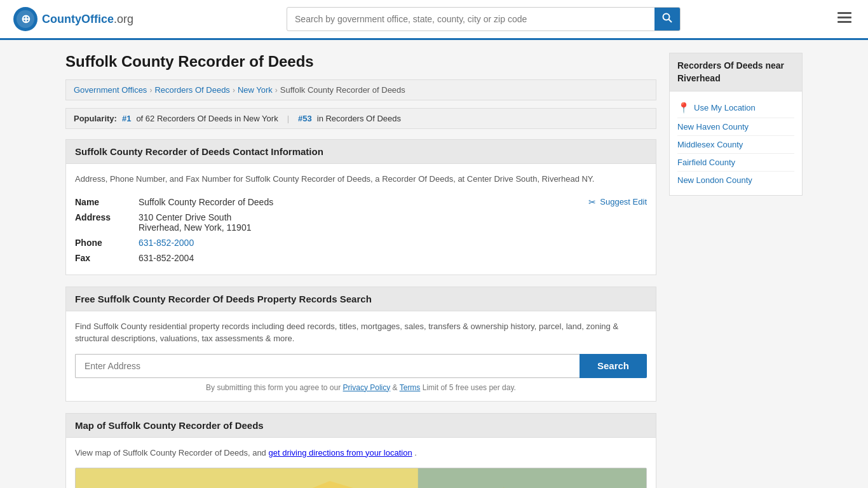 The image size is (868, 488). Describe the element at coordinates (111, 90) in the screenshot. I see `breadcrumb-item-0: Government Offices` at that location.